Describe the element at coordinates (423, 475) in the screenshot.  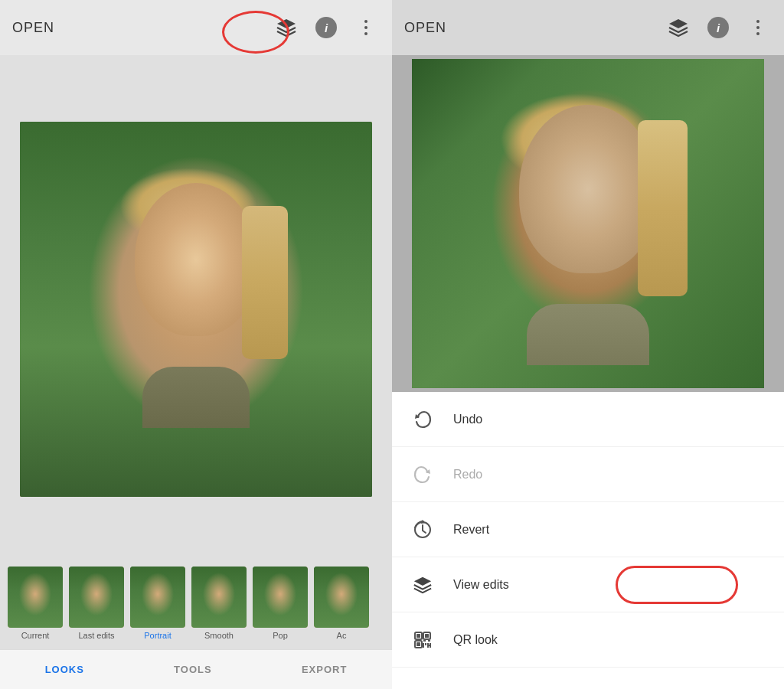
I see `redo-icon` at that location.